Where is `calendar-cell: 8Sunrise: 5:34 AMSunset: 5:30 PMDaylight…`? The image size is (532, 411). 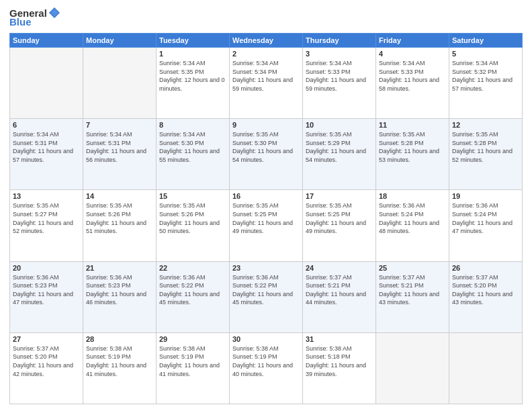 calendar-cell: 8Sunrise: 5:34 AMSunset: 5:30 PMDaylight… is located at coordinates (193, 154).